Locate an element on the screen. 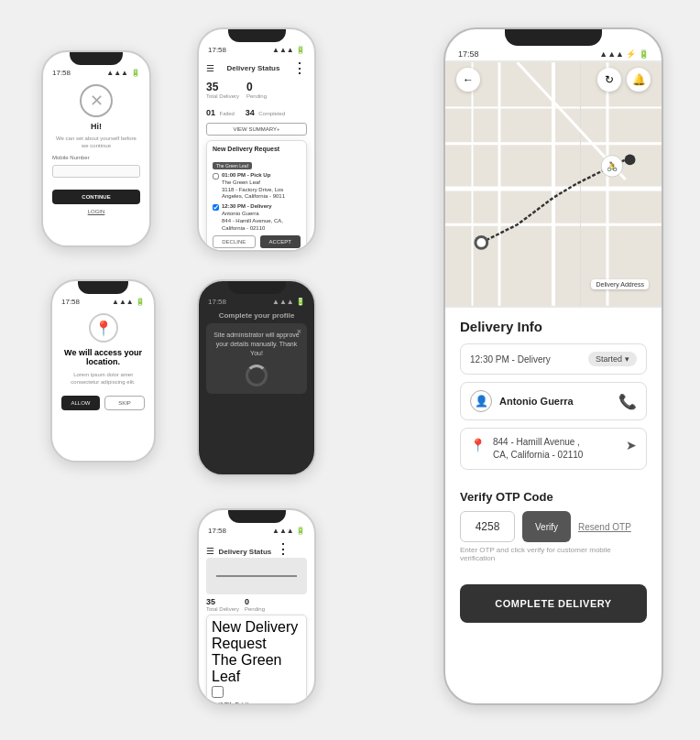  phone5-content: ☰ Delivery Status ⋮ 35 Total Delivery 0 … is located at coordinates (257, 621).